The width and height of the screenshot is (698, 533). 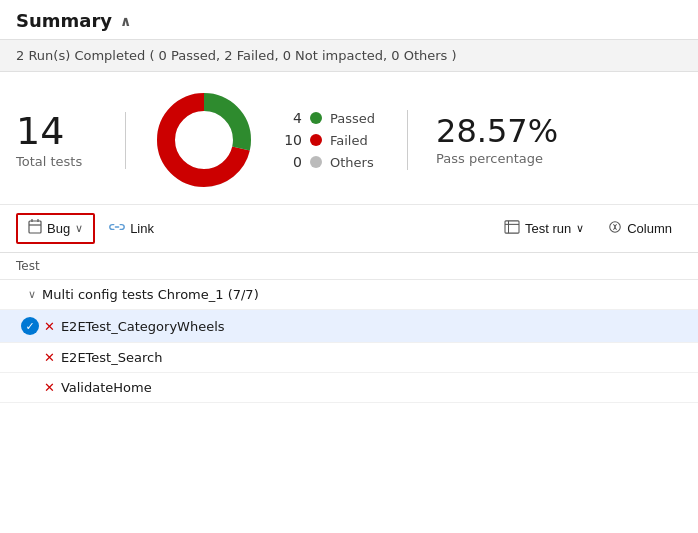 What do you see at coordinates (483, 140) in the screenshot?
I see `pass-percentage-block: 28.57% Pass percentage` at bounding box center [483, 140].